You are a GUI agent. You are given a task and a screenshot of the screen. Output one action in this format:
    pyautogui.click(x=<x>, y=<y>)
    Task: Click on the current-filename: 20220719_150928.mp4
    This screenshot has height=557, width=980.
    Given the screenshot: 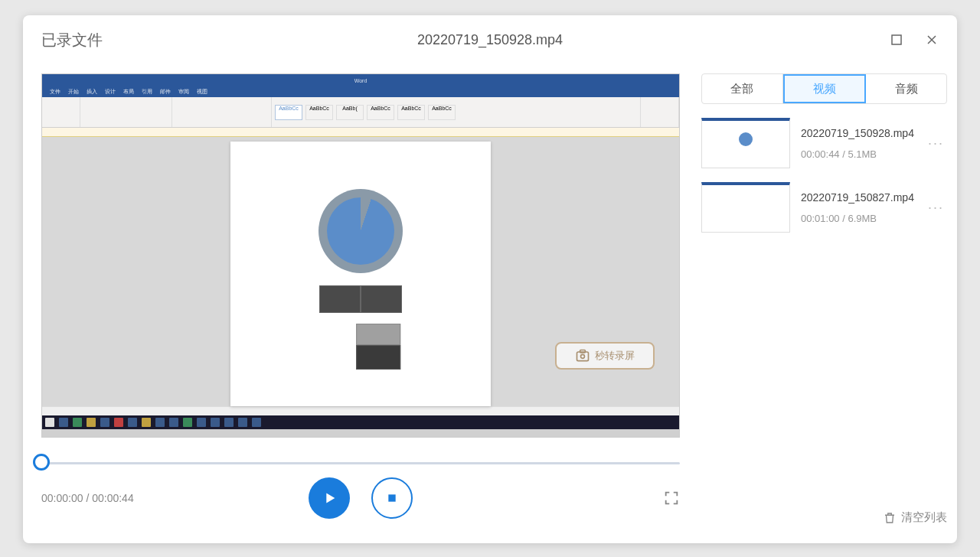 What is the action you would take?
    pyautogui.click(x=490, y=40)
    